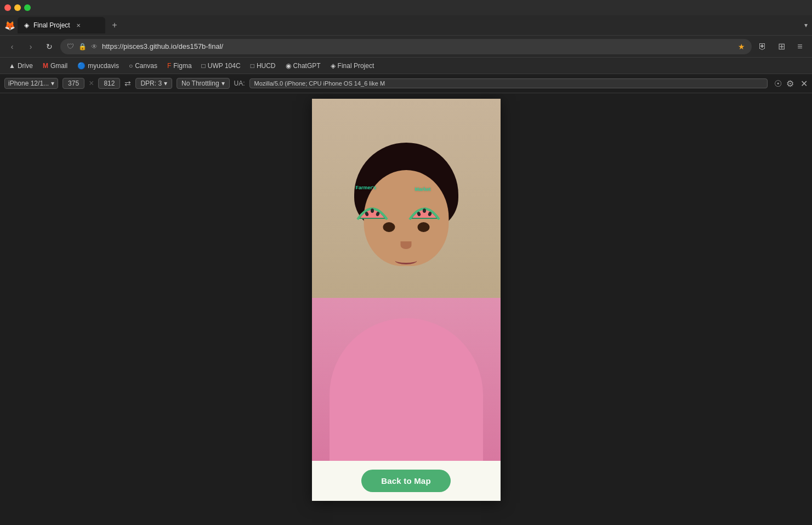  What do you see at coordinates (303, 66) in the screenshot?
I see `bookmark-chatgpt: ◉ ChatGPT` at bounding box center [303, 66].